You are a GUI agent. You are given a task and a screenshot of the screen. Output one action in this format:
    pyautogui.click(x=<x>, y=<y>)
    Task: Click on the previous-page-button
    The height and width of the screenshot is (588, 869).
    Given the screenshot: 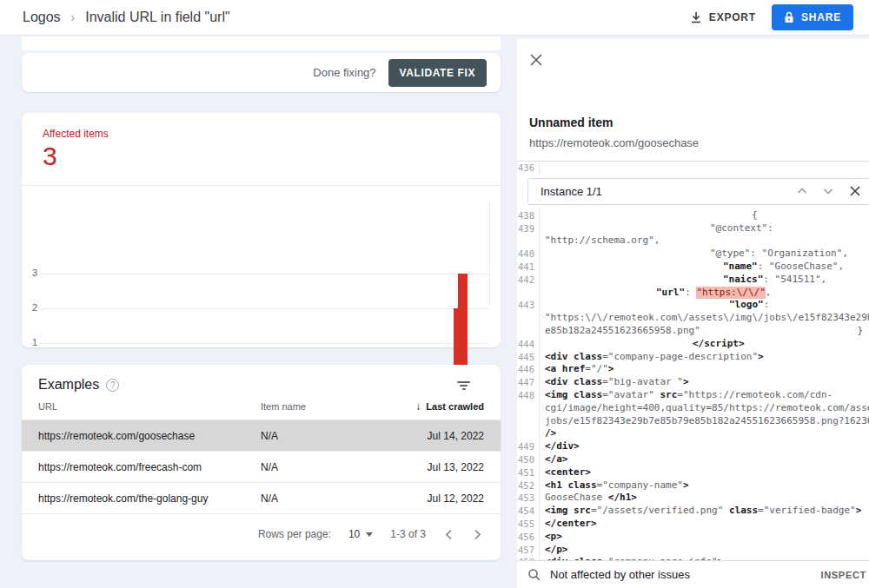 What is the action you would take?
    pyautogui.click(x=448, y=535)
    